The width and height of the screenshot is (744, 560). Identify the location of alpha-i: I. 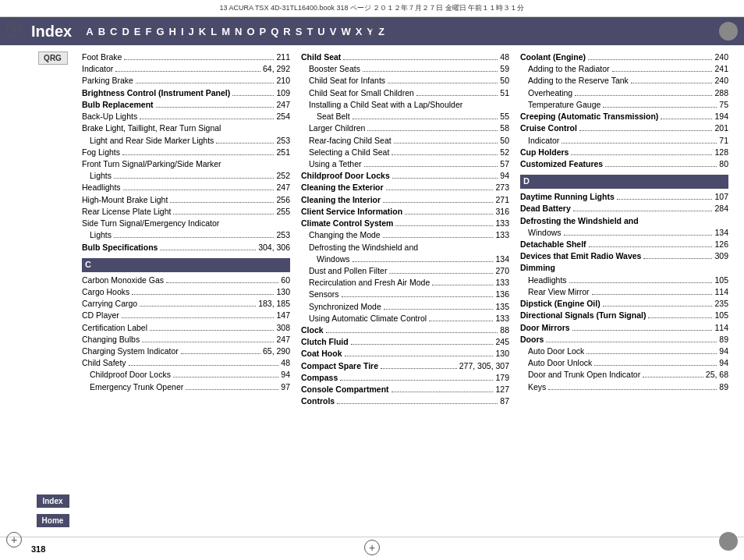
(182, 31).